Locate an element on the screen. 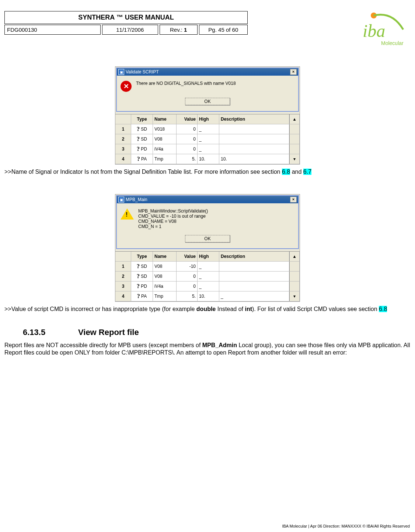  svg-text: iba is located at coordinates (374, 31).